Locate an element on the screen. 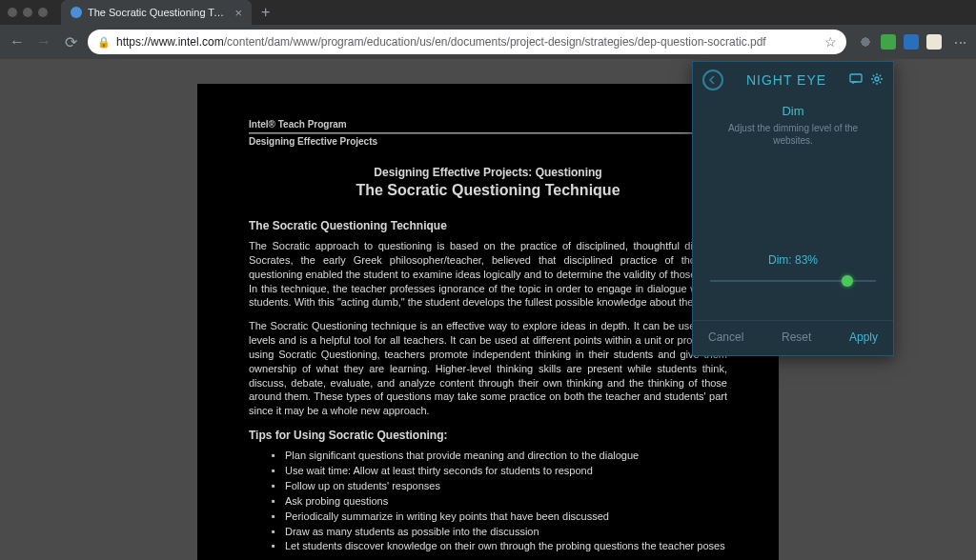 This screenshot has width=976, height=560. window-close-icon is located at coordinates (12, 12).